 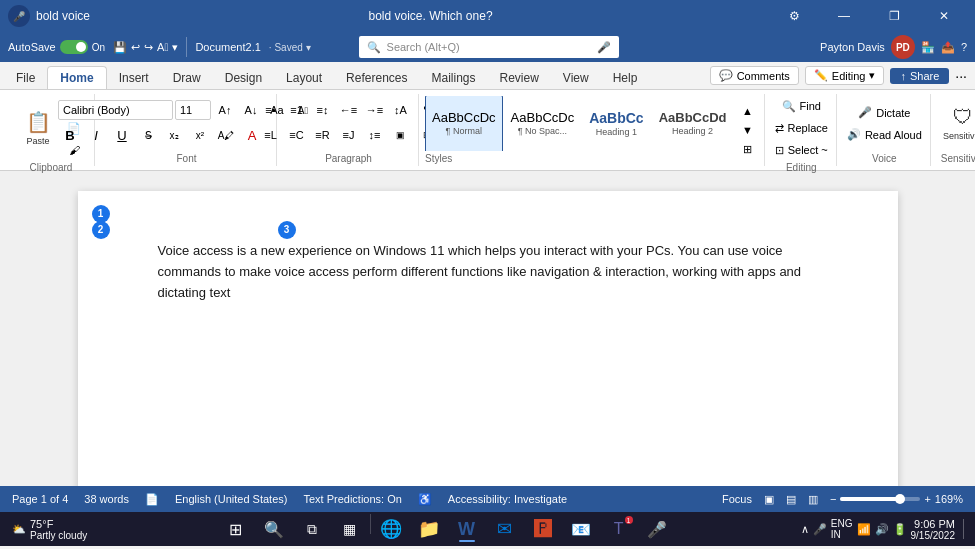 I want to click on shading-button: ▣, so click(x=401, y=135).